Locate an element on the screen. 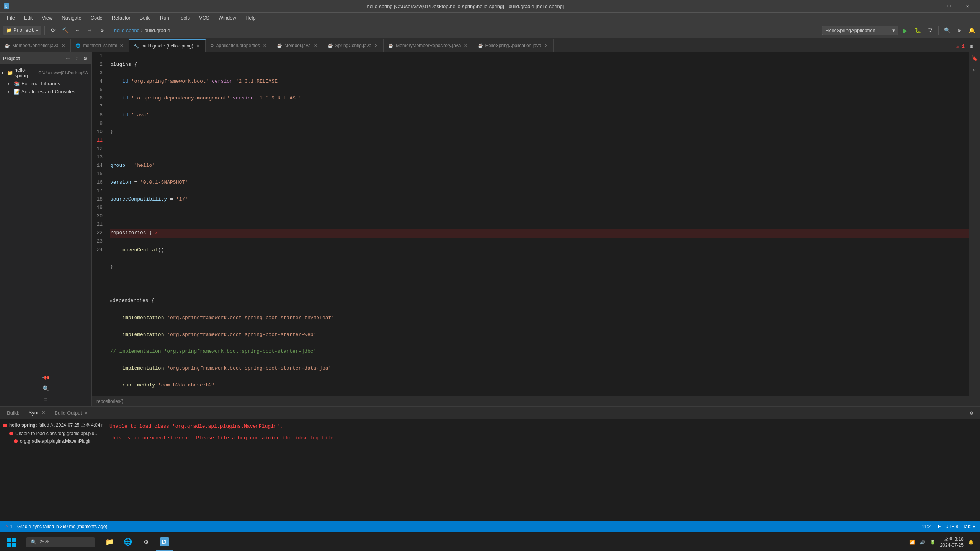 Image resolution: width=980 pixels, height=551 pixels. taskbar-explorer: 📁 is located at coordinates (109, 542).